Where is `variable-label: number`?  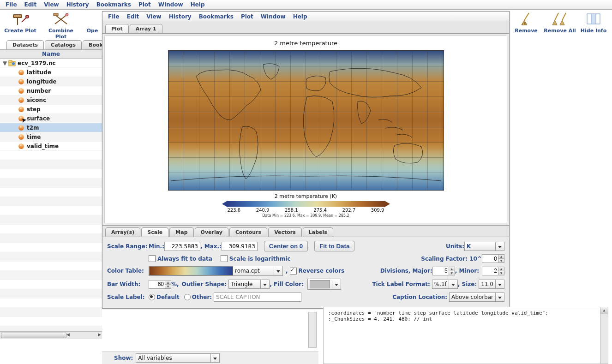
variable-label: number is located at coordinates (39, 91).